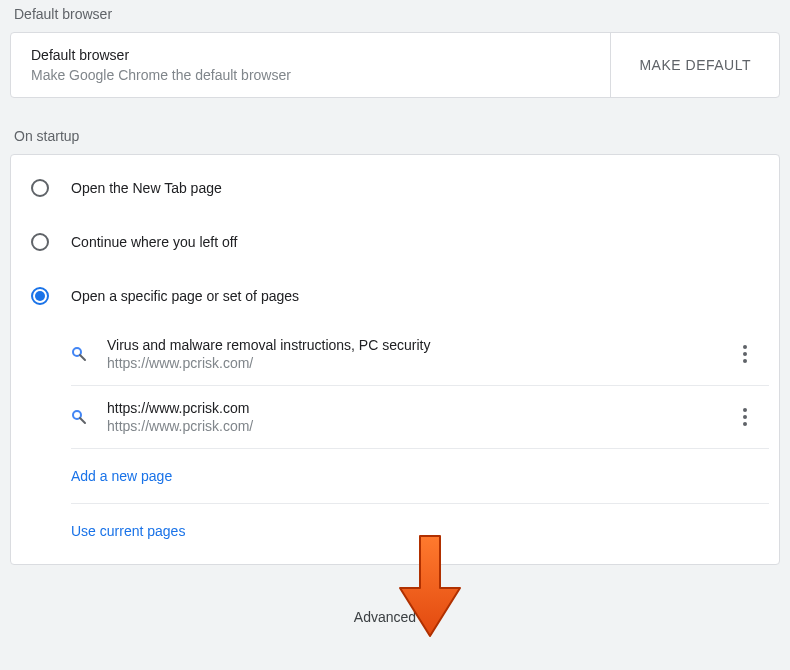 The height and width of the screenshot is (670, 790). I want to click on page-title: Virus and malware removal instructions, …, so click(418, 345).